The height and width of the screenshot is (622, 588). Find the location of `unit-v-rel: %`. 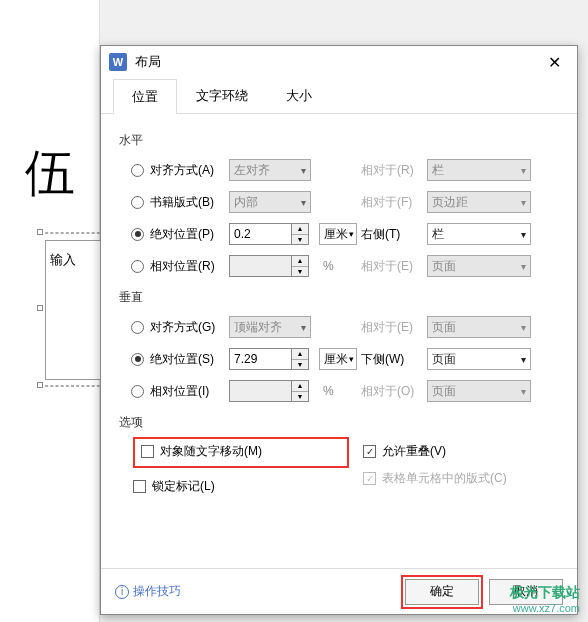

unit-v-rel: % is located at coordinates (338, 391).